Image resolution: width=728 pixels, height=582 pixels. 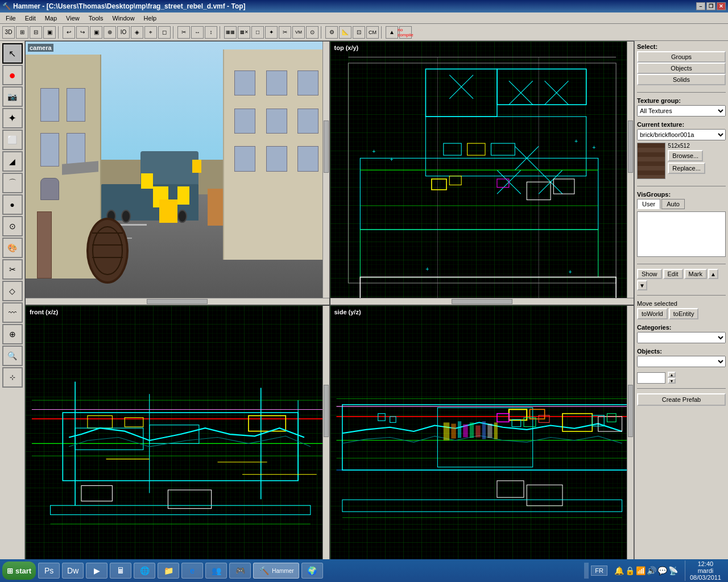 I want to click on tray-icon-6: 📡, so click(x=673, y=571).